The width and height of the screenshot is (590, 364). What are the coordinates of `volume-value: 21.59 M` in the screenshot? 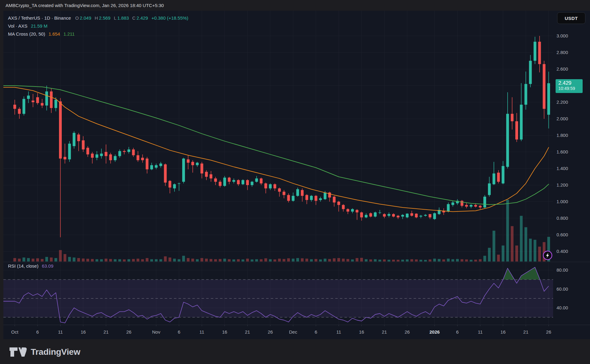 It's located at (39, 26).